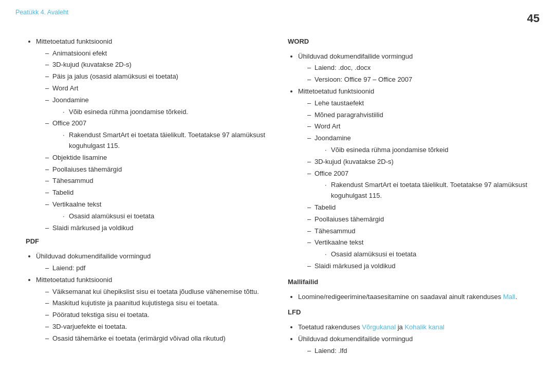 The height and width of the screenshot is (392, 555). I want to click on list-item: Animatsiooni efekt, so click(156, 53).